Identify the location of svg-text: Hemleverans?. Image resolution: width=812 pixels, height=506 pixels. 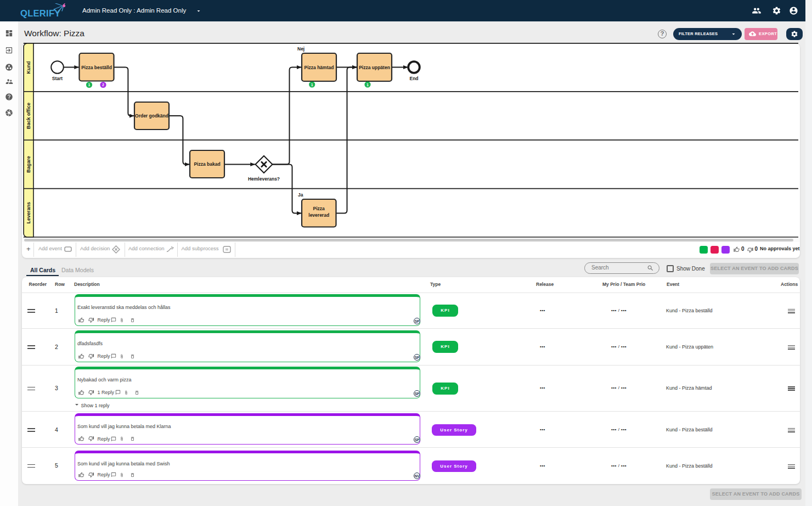
(264, 179).